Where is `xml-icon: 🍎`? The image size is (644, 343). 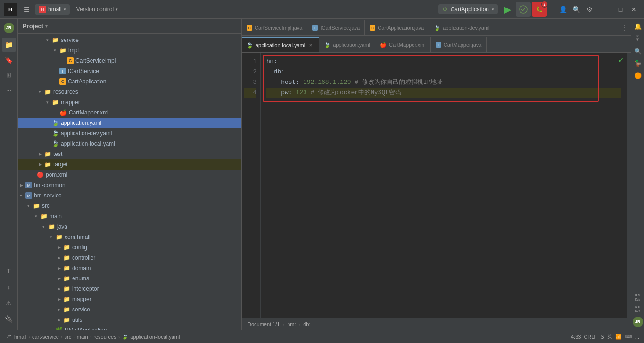
xml-icon: 🍎 is located at coordinates (383, 45).